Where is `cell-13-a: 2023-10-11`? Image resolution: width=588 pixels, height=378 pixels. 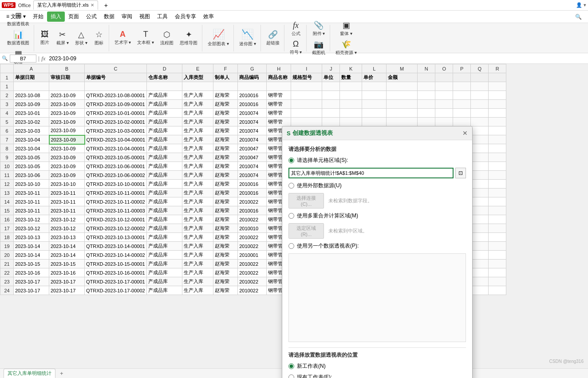
cell-13-a: 2023-10-11 is located at coordinates (32, 193).